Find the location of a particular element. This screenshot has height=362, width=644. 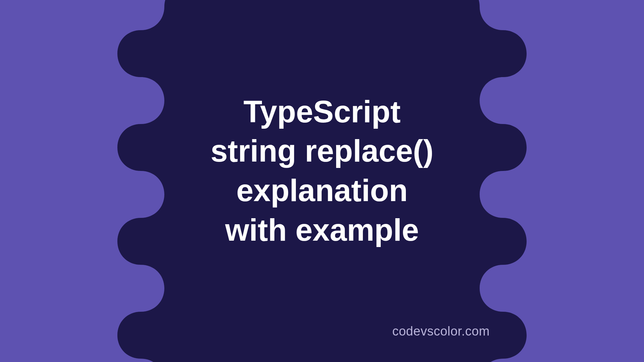

watermark-text: codevscolor.com is located at coordinates (441, 331).